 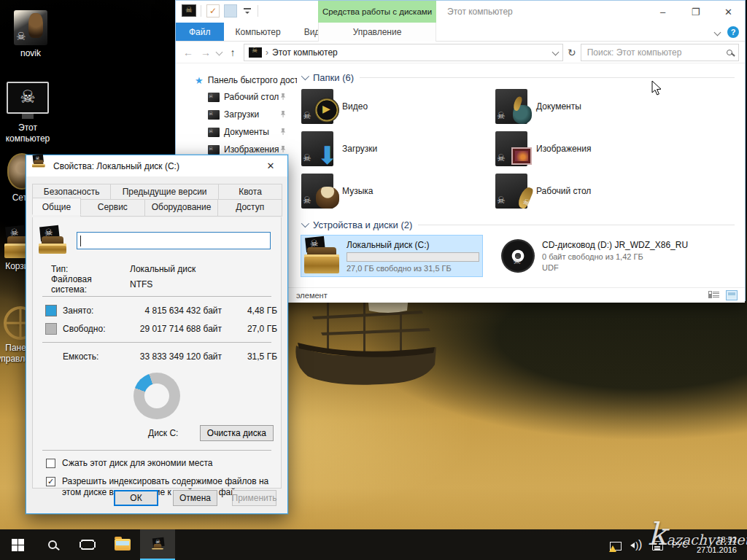 What do you see at coordinates (637, 545) in the screenshot?
I see `volume-icon: )` at bounding box center [637, 545].